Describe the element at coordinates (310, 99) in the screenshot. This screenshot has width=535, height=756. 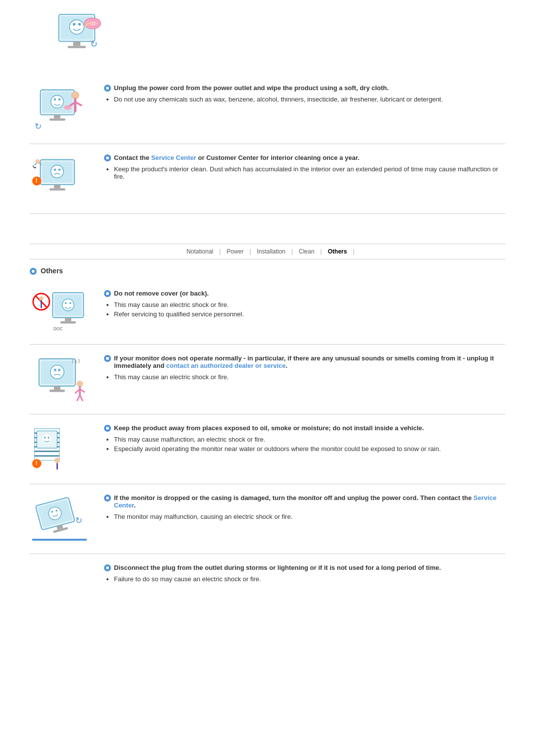
I see `unplug-clean-bullets: Do not use any chemicals such as wax, be…` at that location.